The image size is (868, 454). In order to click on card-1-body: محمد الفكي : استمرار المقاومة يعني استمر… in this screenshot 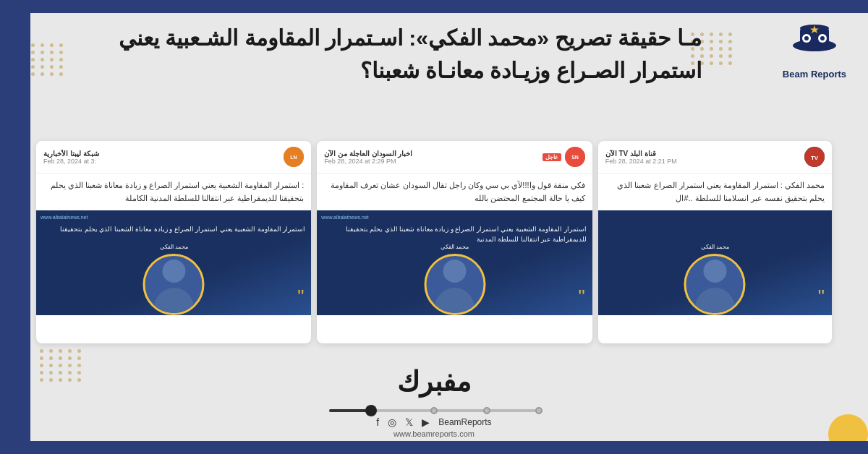, I will do `click(715, 192)`.